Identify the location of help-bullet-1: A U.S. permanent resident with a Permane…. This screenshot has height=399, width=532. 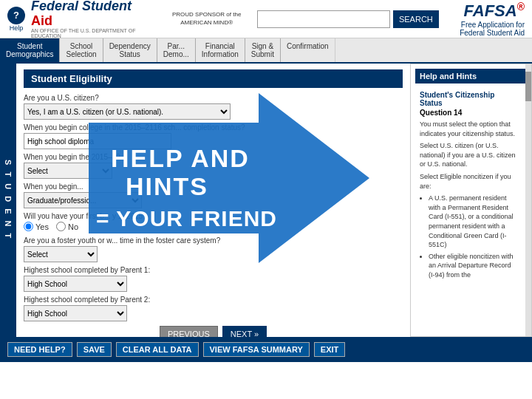
(473, 222).